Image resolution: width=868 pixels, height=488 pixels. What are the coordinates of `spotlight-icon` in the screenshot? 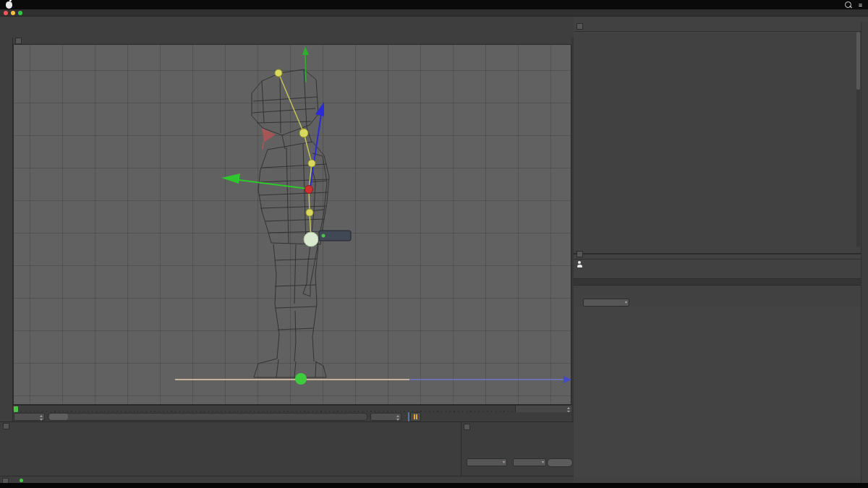 It's located at (848, 4).